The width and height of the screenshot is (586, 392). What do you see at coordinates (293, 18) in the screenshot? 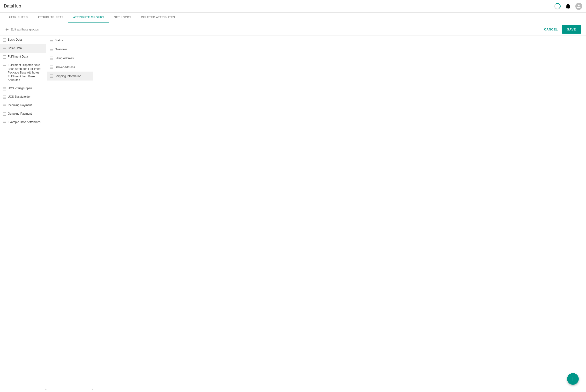
I see `tabs-bar: ATTRIBUTES ATTRIBUTE SETS ATTRIBUTE GROU…` at bounding box center [293, 18].